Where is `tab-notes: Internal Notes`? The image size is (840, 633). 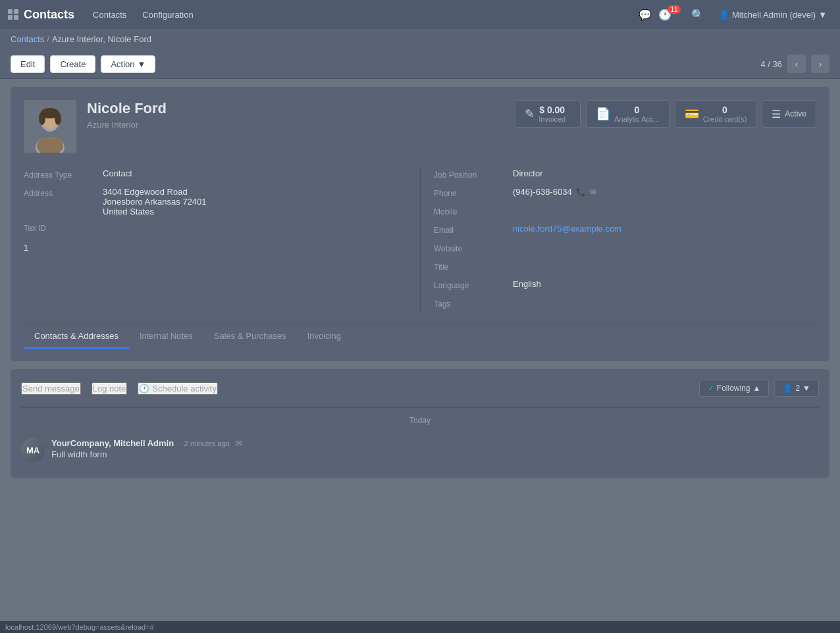
tab-notes: Internal Notes is located at coordinates (166, 337).